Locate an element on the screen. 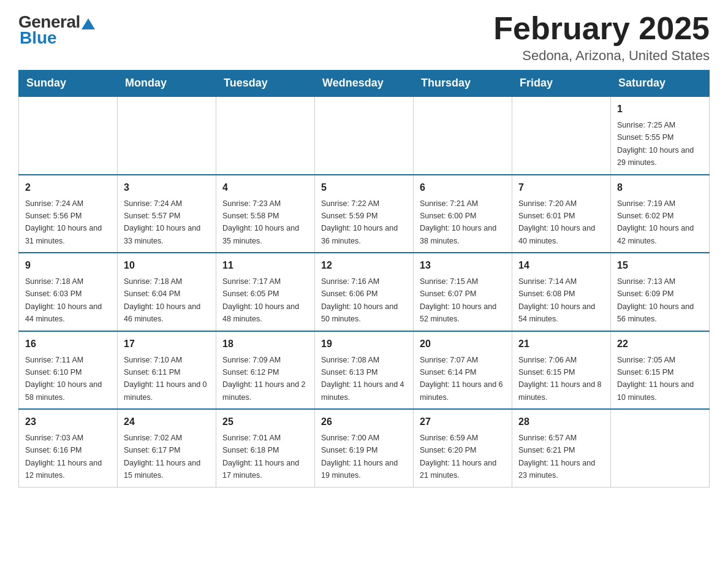 The image size is (728, 563). table-row: 25Sunrise: 7:01 AMSunset: 6:18 PMDayligh… is located at coordinates (266, 448).